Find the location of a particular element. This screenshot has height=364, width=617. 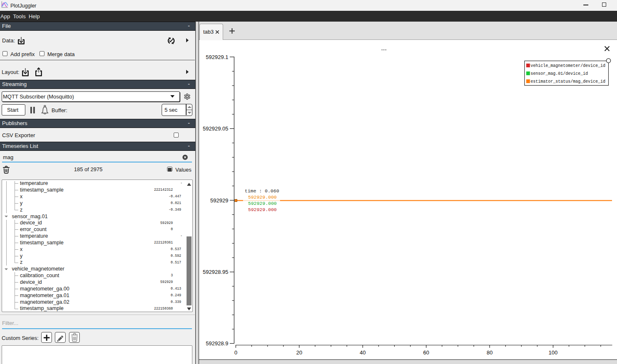

svg-text: 592928.9 is located at coordinates (217, 343).